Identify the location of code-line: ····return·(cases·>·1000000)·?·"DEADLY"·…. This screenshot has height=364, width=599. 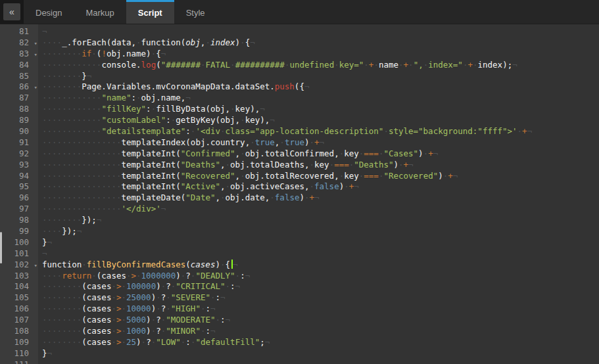
(318, 276).